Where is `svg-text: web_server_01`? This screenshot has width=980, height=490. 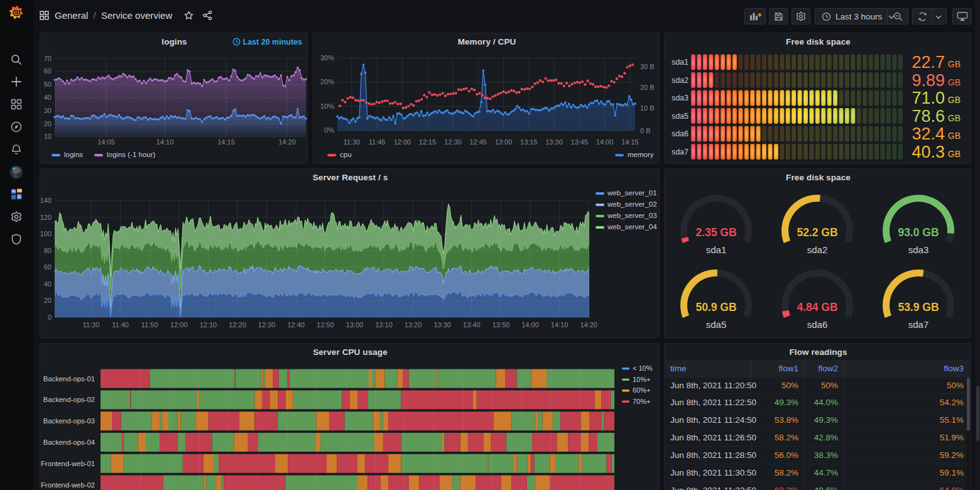 svg-text: web_server_01 is located at coordinates (632, 193).